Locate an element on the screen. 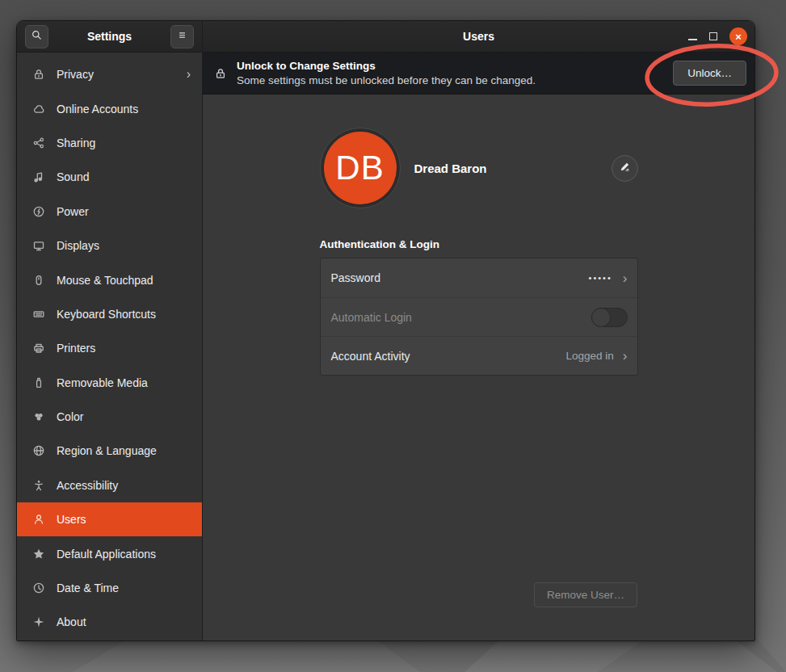 This screenshot has height=672, width=786. sidebar-item-default-applications: Default Applications is located at coordinates (110, 553).